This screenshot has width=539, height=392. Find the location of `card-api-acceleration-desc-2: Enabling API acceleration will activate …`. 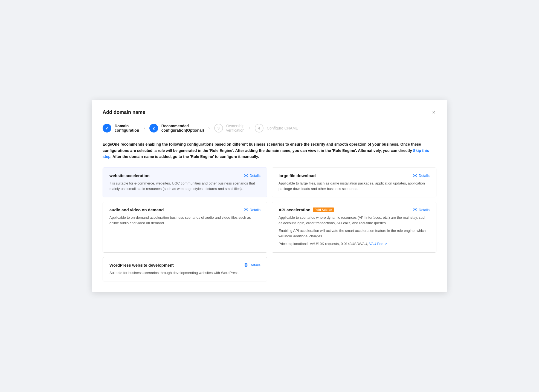

card-api-acceleration-desc-2: Enabling API acceleration will activate … is located at coordinates (354, 234).